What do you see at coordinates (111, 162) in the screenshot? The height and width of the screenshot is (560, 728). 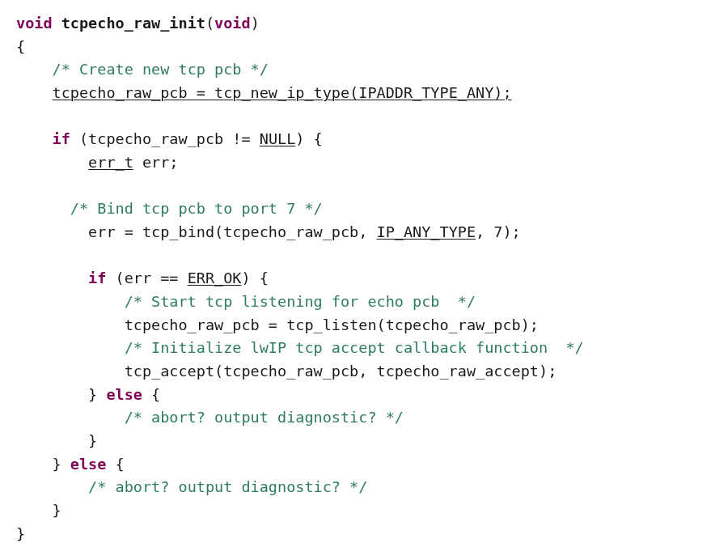 I see `type-name: err_t` at bounding box center [111, 162].